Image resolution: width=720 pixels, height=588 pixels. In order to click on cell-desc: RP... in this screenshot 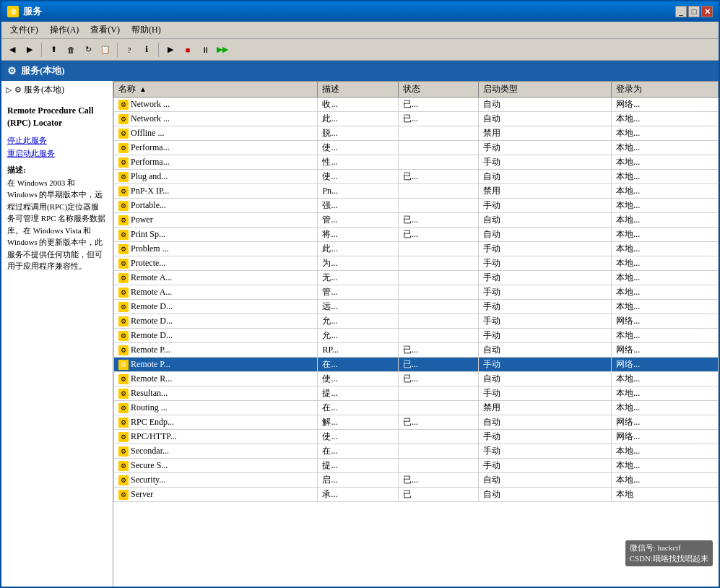, I will do `click(358, 350)`.